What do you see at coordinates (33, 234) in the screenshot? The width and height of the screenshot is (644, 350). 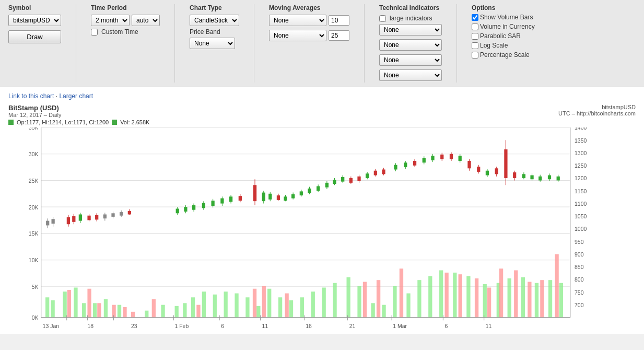 I see `svg-text: 15K` at bounding box center [33, 234].